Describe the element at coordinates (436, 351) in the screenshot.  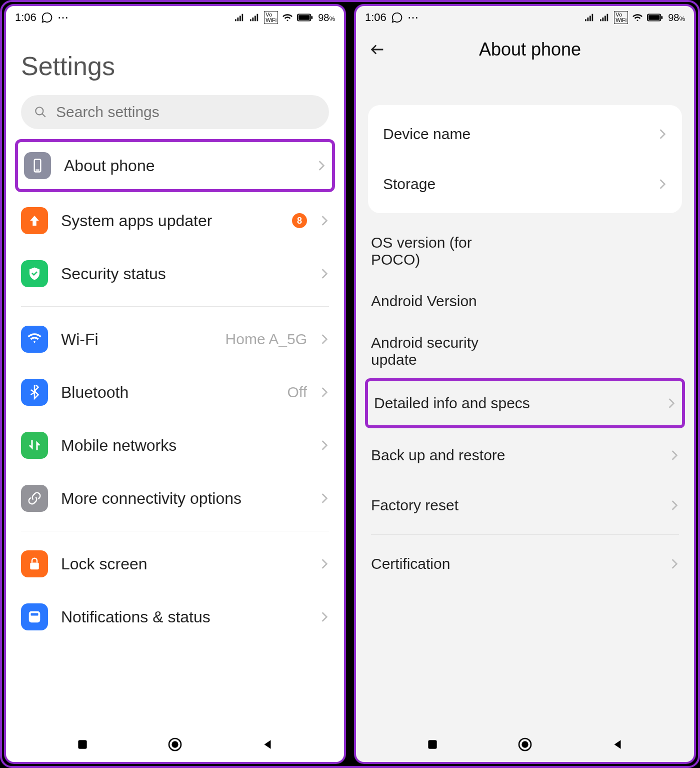
I see `row-label: Android security update` at that location.